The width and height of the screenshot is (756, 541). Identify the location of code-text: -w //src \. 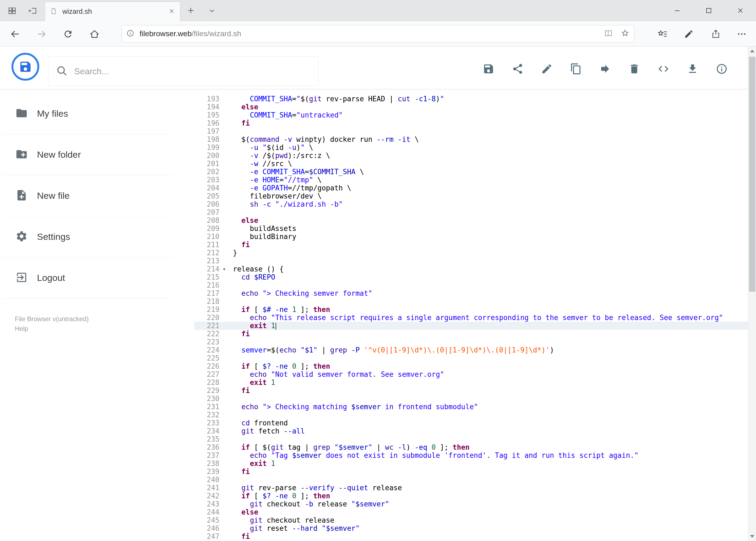
(489, 164).